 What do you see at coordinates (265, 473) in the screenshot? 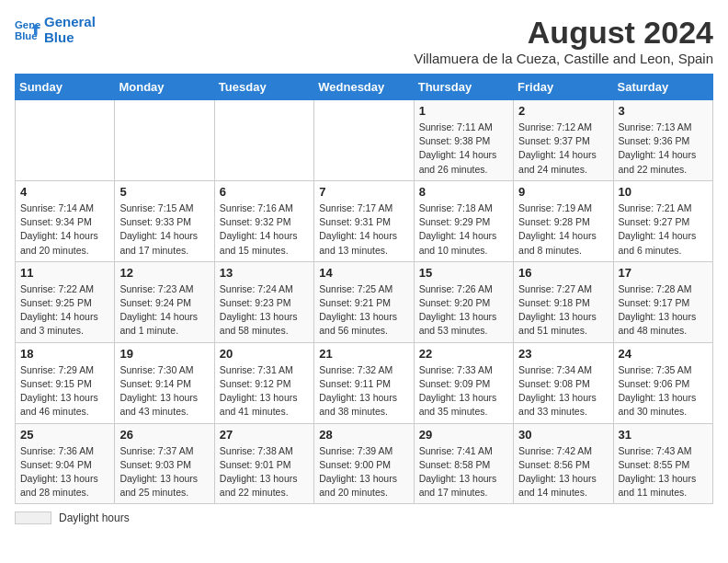
I see `day-info: Sunrise: 7:38 AM Sunset: 9:01 PM Dayligh…` at bounding box center [265, 473].